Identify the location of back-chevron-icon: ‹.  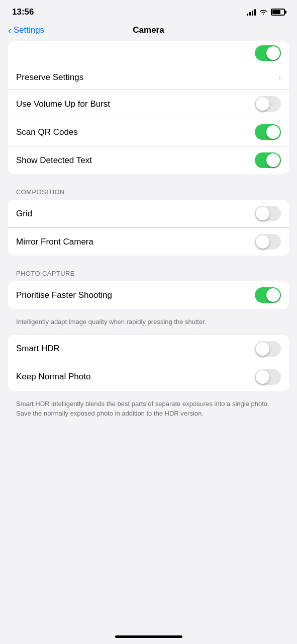
(10, 30).